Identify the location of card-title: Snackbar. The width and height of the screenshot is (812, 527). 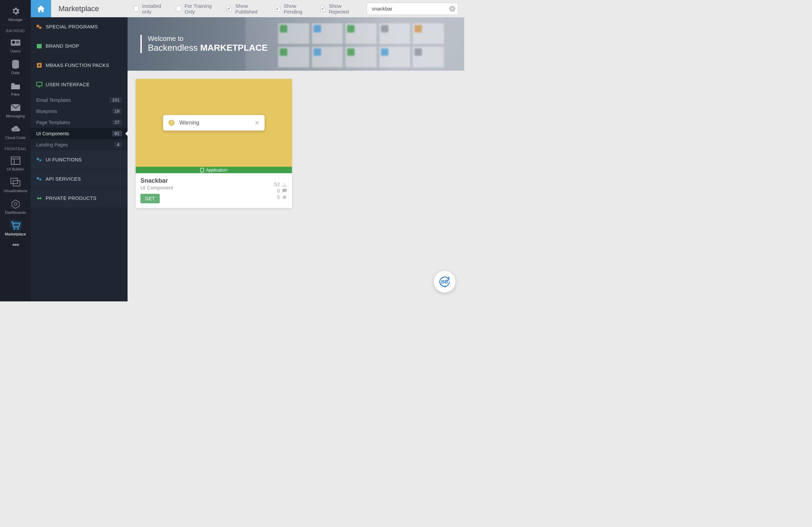
(157, 181).